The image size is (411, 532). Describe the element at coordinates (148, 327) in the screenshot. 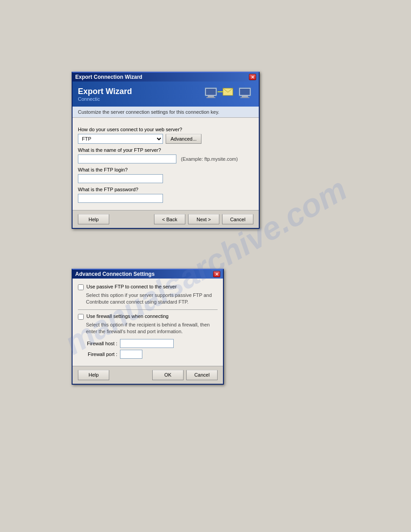

I see `advanced-dialog: Advanced Connection Settings ✕ Use passi…` at that location.